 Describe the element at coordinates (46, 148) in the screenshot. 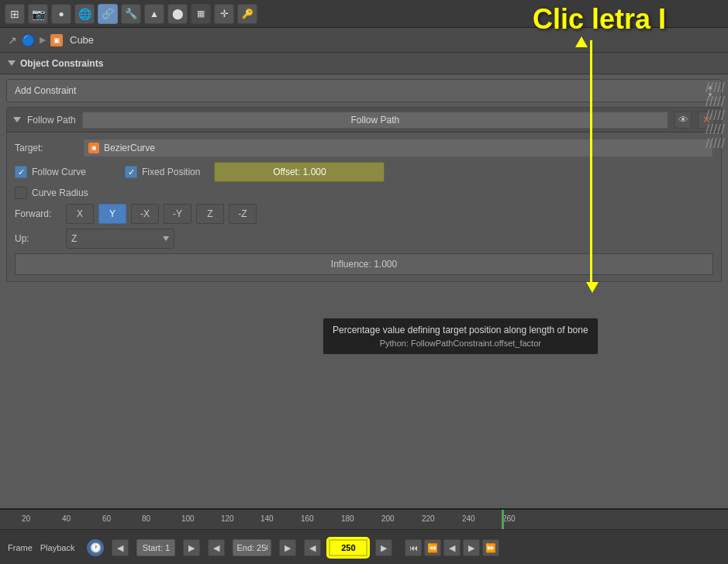

I see `target-label: Target:` at that location.